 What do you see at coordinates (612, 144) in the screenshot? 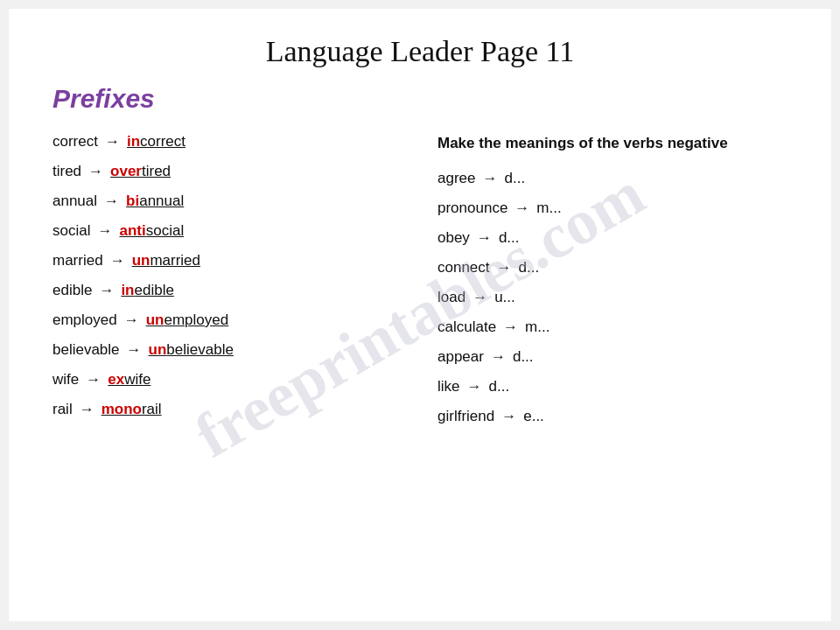
I see `right-instruction: Make the meanings of the verbs negative` at bounding box center [612, 144].